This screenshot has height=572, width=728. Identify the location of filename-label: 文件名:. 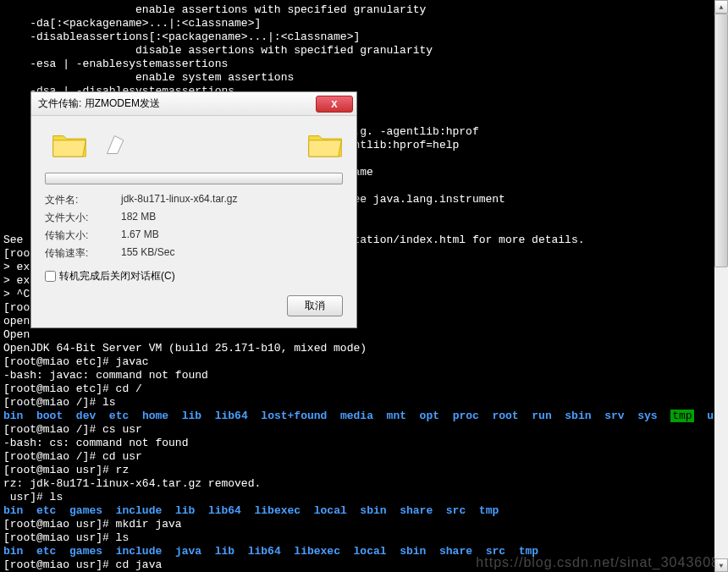
(83, 200).